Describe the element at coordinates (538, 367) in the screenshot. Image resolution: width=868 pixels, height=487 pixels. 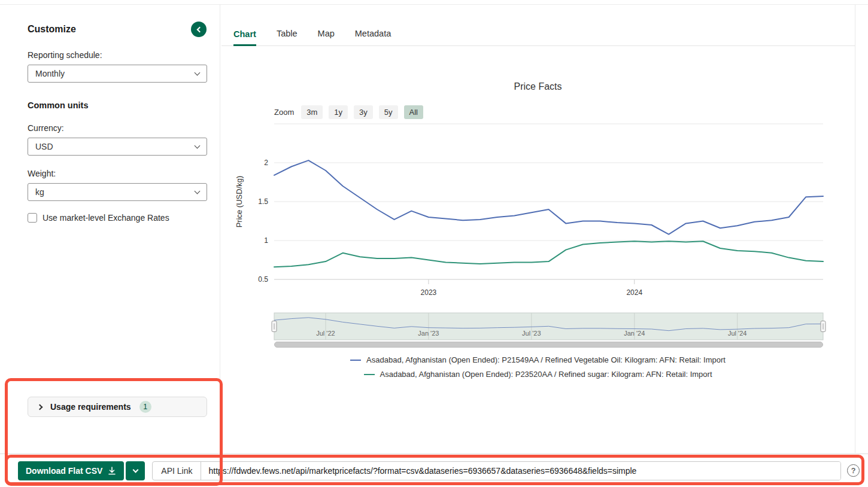
I see `chart-legend: Asadabad, Afghanistan (Open Ended): P215…` at that location.